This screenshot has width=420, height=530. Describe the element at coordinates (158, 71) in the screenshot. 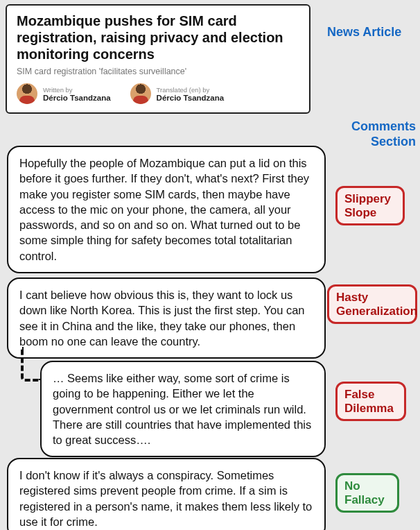

I see `article-subtitle: SIM card registration 'facilitates surve…` at that location.